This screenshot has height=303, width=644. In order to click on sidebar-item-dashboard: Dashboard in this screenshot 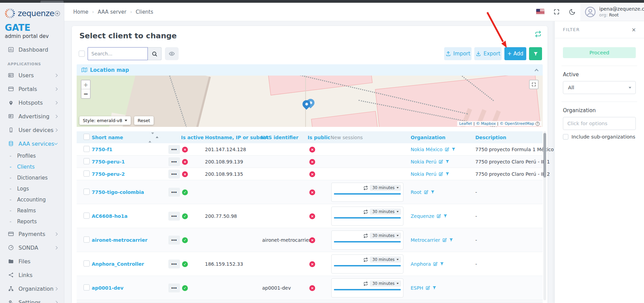, I will do `click(32, 50)`.